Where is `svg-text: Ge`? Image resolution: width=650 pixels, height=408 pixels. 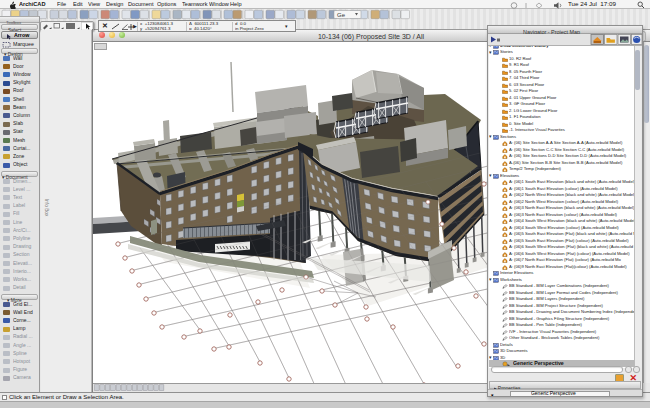 svg-text: Ge is located at coordinates (342, 15).